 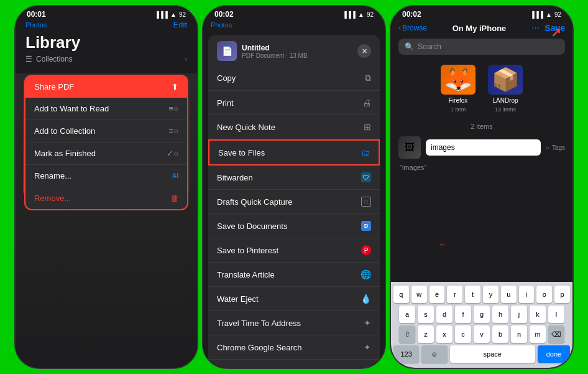 I want to click on doc-info: Untitled PDF Document · 13 MB, so click(x=297, y=51).